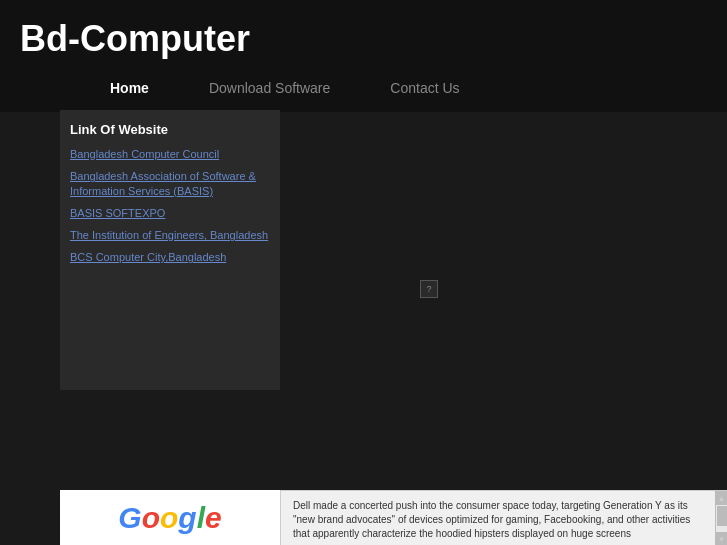 The height and width of the screenshot is (545, 727). What do you see at coordinates (170, 518) in the screenshot?
I see `google-logo: Google` at bounding box center [170, 518].